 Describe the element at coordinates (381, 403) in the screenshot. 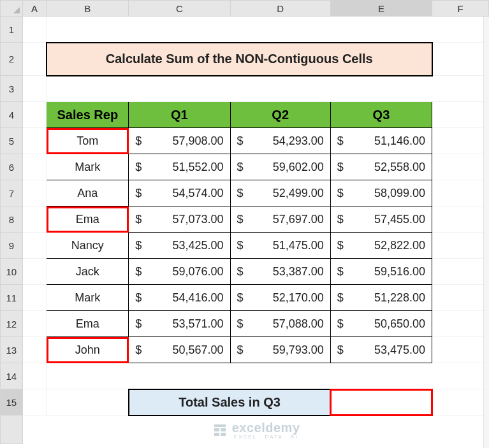

I see `total-value-cell` at that location.